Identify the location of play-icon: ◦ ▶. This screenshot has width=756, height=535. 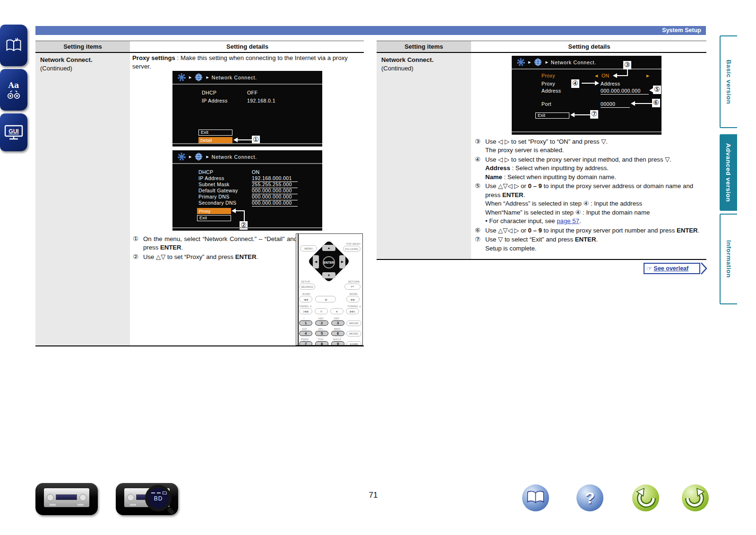
(326, 300).